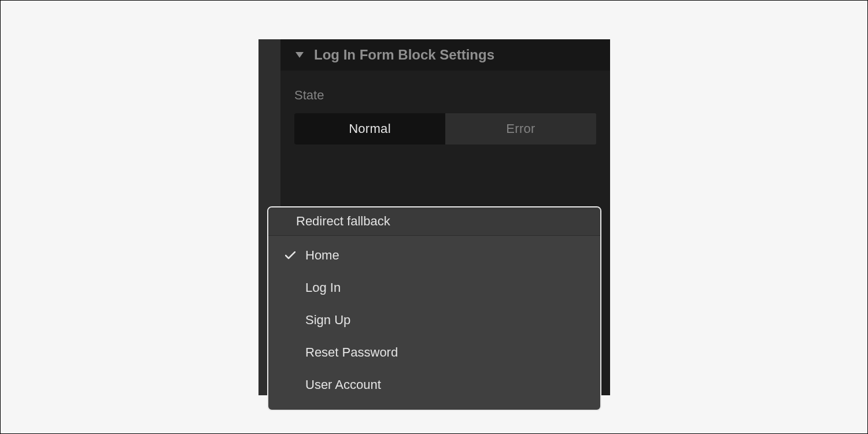 The image size is (868, 434). Describe the element at coordinates (445, 95) in the screenshot. I see `state-label: State` at that location.